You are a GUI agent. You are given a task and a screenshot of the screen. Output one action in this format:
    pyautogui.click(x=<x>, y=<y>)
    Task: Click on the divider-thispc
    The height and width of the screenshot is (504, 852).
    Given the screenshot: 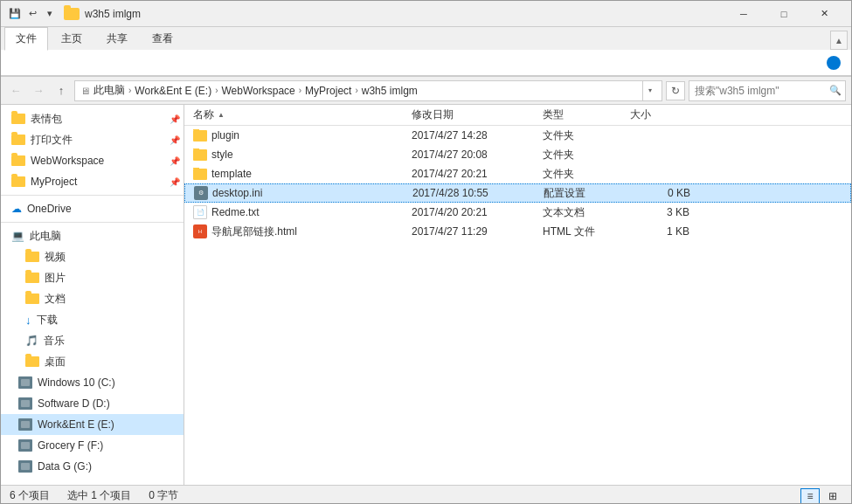 What is the action you would take?
    pyautogui.click(x=93, y=222)
    